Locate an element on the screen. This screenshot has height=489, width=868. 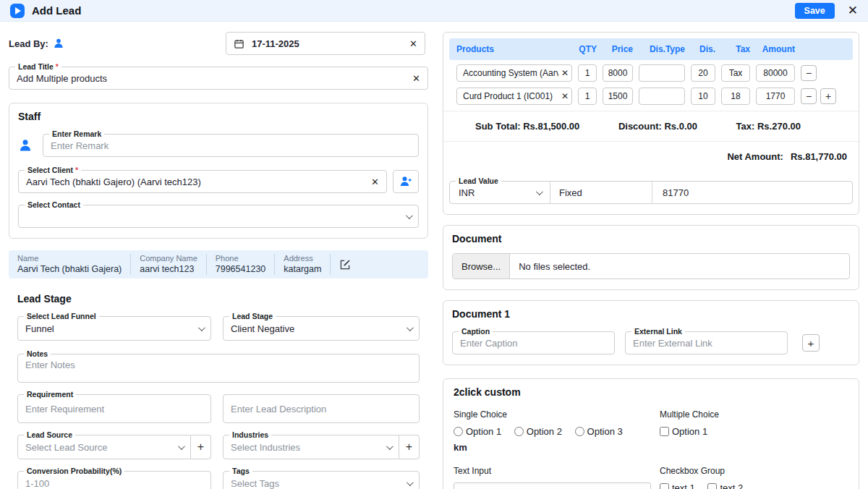
file-upload-field: Browse... No files selected. is located at coordinates (651, 266).